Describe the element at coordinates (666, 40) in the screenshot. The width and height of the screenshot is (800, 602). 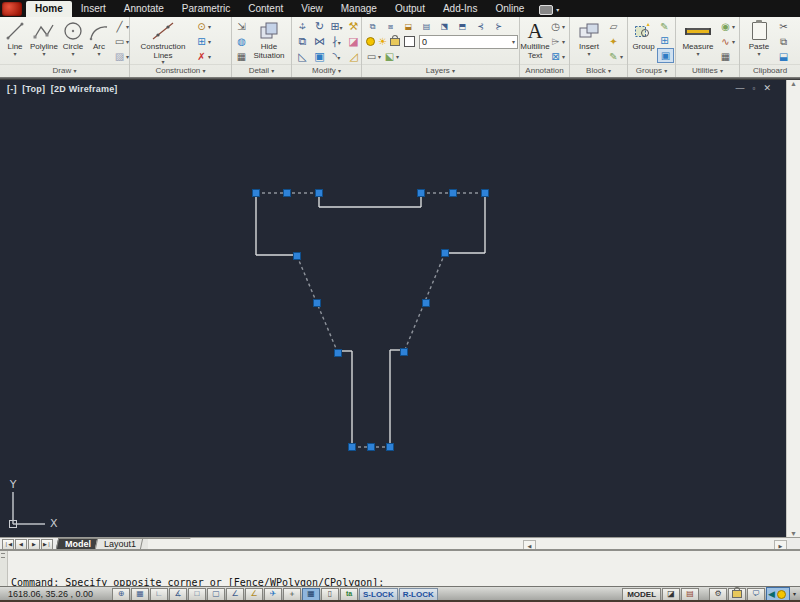
I see `group-edit-button: ⊞` at that location.